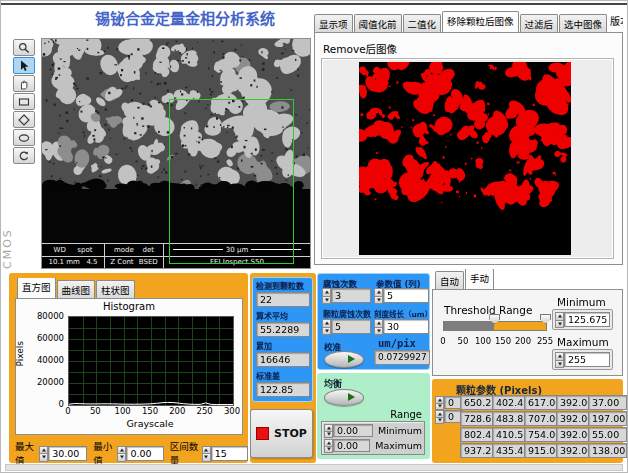  Describe the element at coordinates (402, 314) in the screenshot. I see `scale-length-label: 刻度线长（um）` at that location.